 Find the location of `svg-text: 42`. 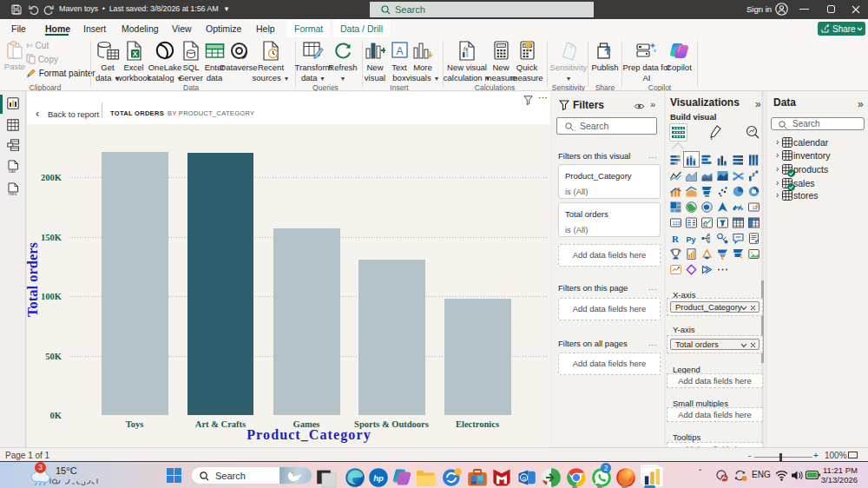

svg-text: 42 is located at coordinates (706, 226).